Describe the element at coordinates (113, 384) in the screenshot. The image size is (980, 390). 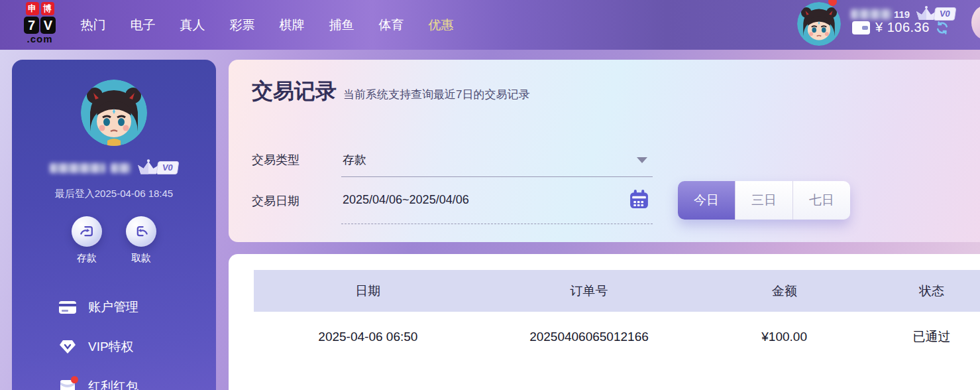
I see `sidebar-item-label: 红利红包` at that location.